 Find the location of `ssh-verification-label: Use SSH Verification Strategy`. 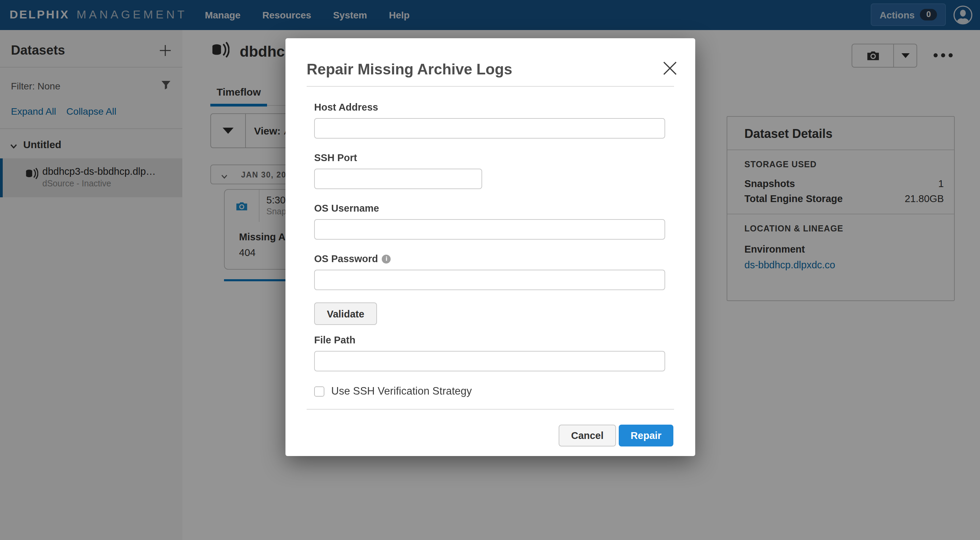

ssh-verification-label: Use SSH Verification Strategy is located at coordinates (402, 391).